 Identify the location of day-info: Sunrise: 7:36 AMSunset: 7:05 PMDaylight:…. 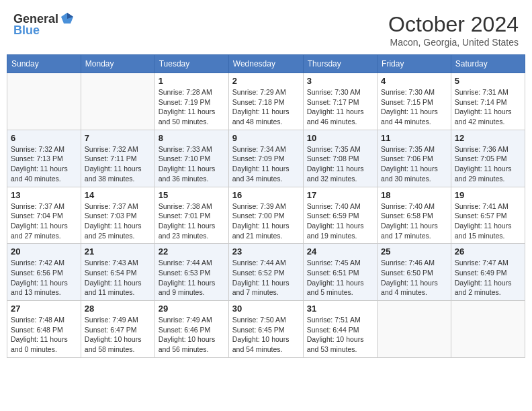
(488, 164).